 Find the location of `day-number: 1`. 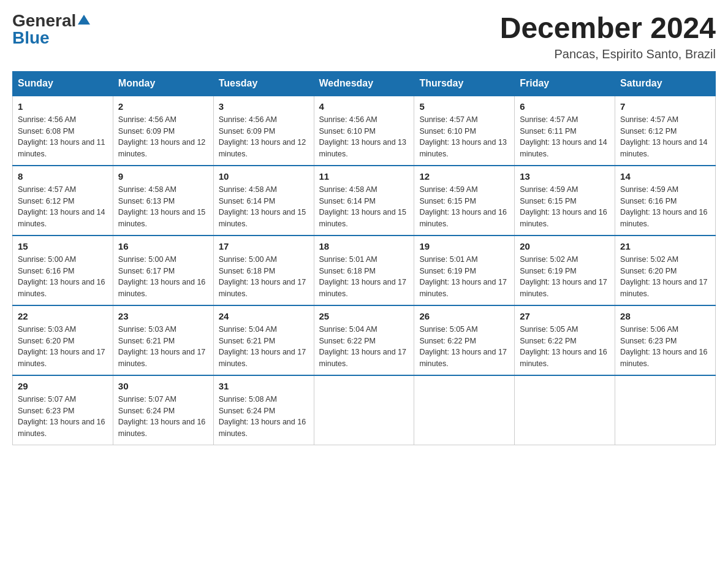

day-number: 1 is located at coordinates (63, 107).